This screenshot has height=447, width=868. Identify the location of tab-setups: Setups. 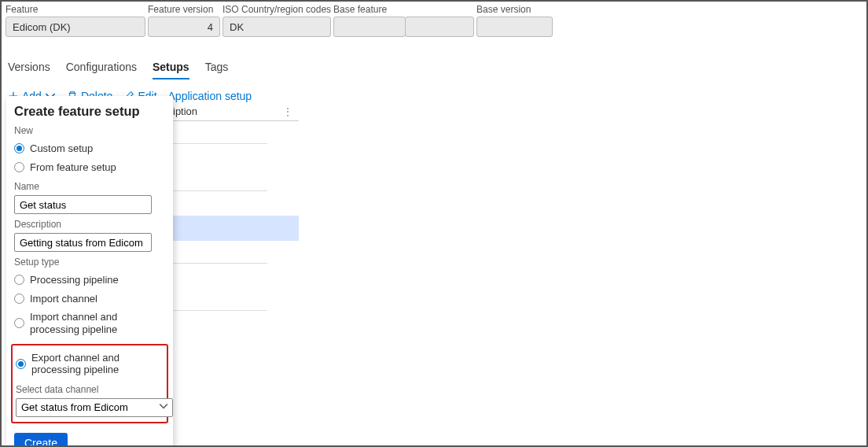
(171, 68).